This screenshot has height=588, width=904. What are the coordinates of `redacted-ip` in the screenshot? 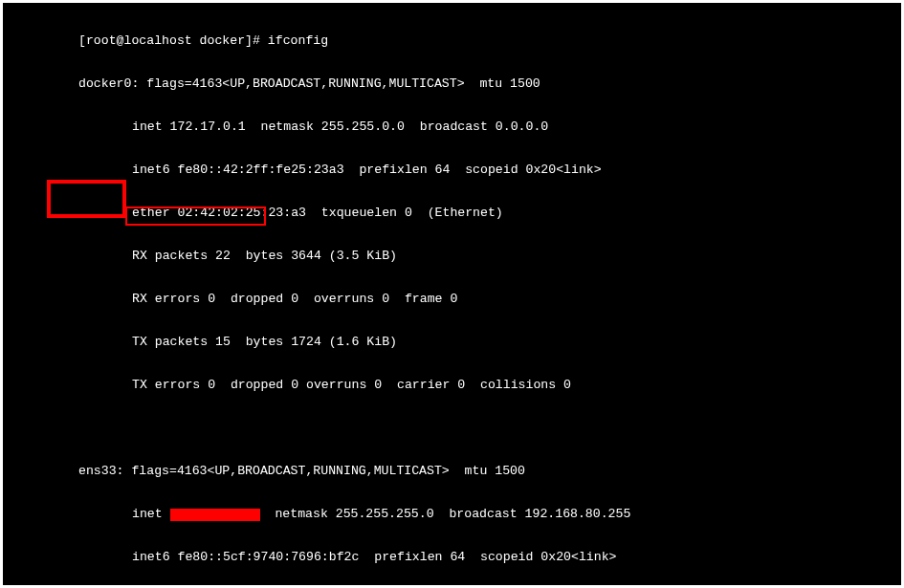 It's located at (215, 514).